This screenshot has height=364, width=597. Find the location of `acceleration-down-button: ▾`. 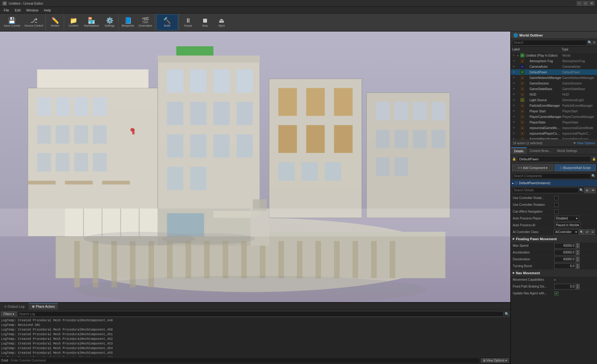

acceleration-down-button: ▾ is located at coordinates (578, 254).